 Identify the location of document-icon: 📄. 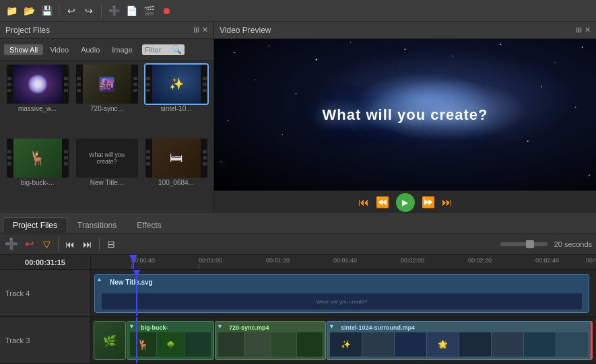
(131, 11).